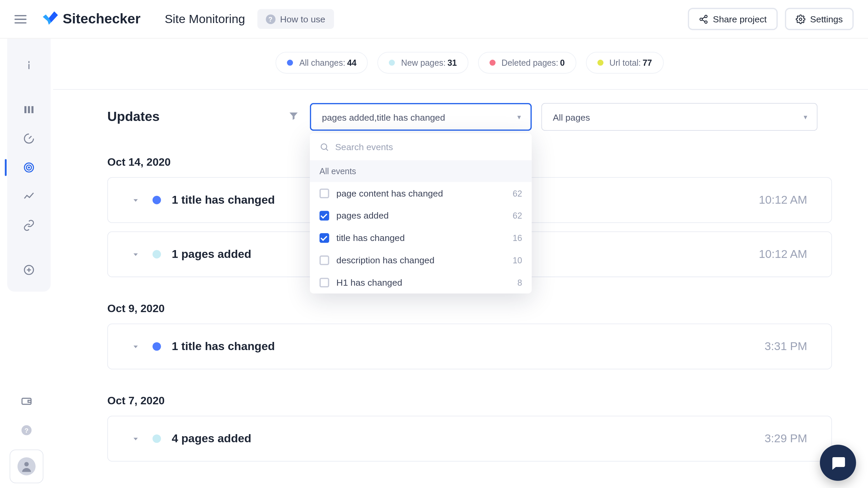 This screenshot has height=488, width=868. Describe the element at coordinates (421, 282) in the screenshot. I see `event-filter-option: H1 has changed8` at that location.